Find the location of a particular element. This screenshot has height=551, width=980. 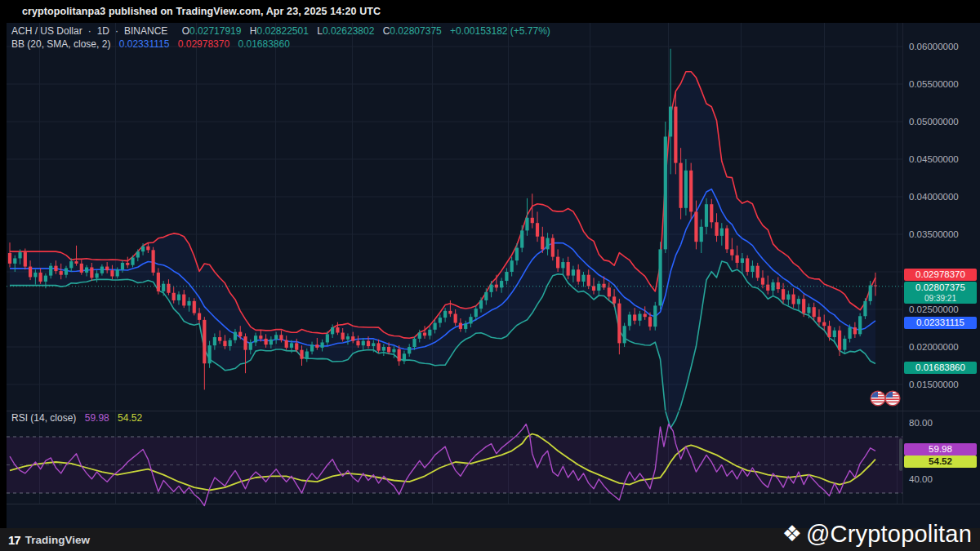

quote-currency-flag-icon is located at coordinates (892, 398).